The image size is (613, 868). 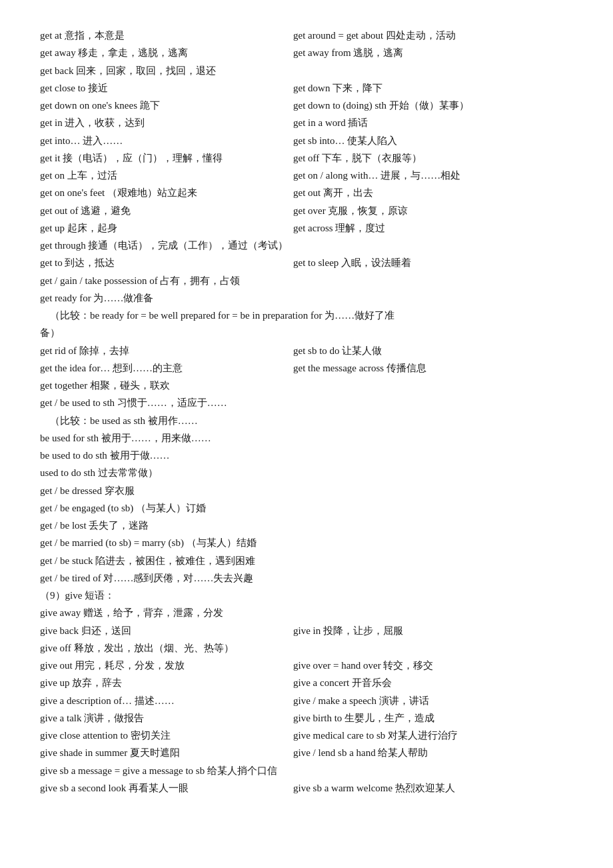 What do you see at coordinates (167, 701) in the screenshot?
I see `left-entry: give a description of… 描述……` at bounding box center [167, 701].